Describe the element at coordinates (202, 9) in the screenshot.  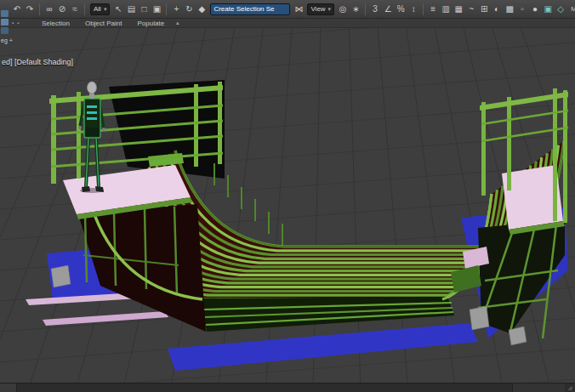
I see `select-and-scale-icon: ◆` at that location.